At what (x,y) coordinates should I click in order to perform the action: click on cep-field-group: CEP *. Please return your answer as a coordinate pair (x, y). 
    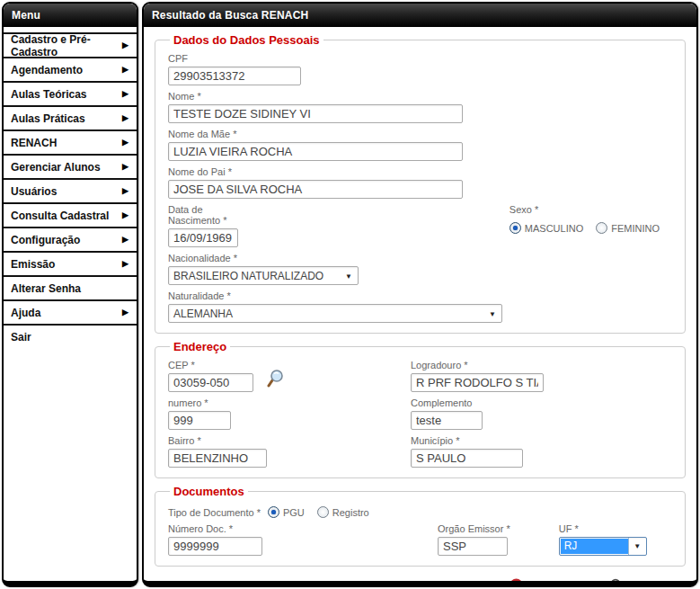
    Looking at the image, I should click on (289, 373).